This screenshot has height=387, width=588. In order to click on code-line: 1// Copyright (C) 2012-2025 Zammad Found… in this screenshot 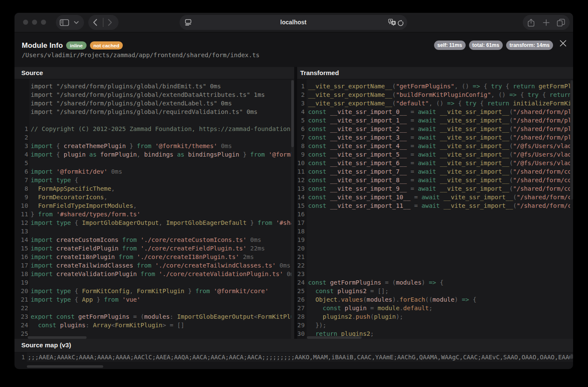, I will do `click(153, 129)`.